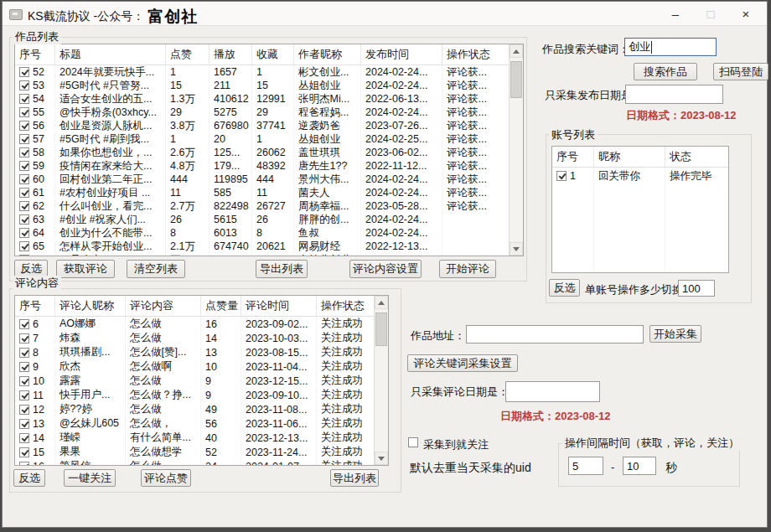 The image size is (771, 532). Describe the element at coordinates (166, 478) in the screenshot. I see `like-comments-button: 评论点赞` at that location.